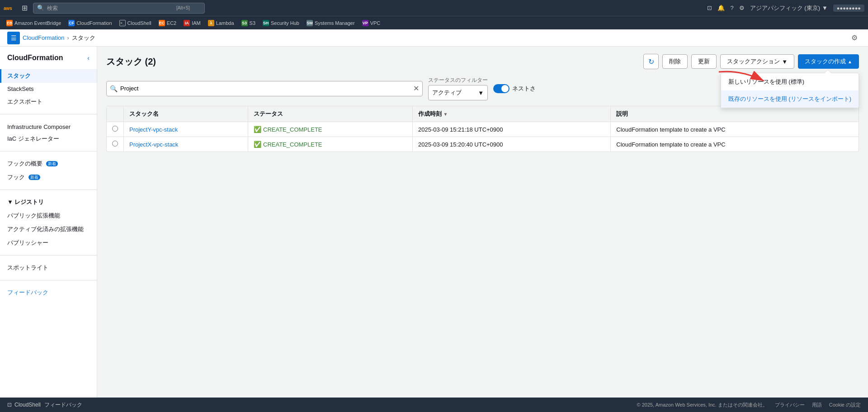 The width and height of the screenshot is (868, 412). Describe the element at coordinates (458, 89) in the screenshot. I see `filter-group: ステータスのフィルター アクティブ ▼` at that location.